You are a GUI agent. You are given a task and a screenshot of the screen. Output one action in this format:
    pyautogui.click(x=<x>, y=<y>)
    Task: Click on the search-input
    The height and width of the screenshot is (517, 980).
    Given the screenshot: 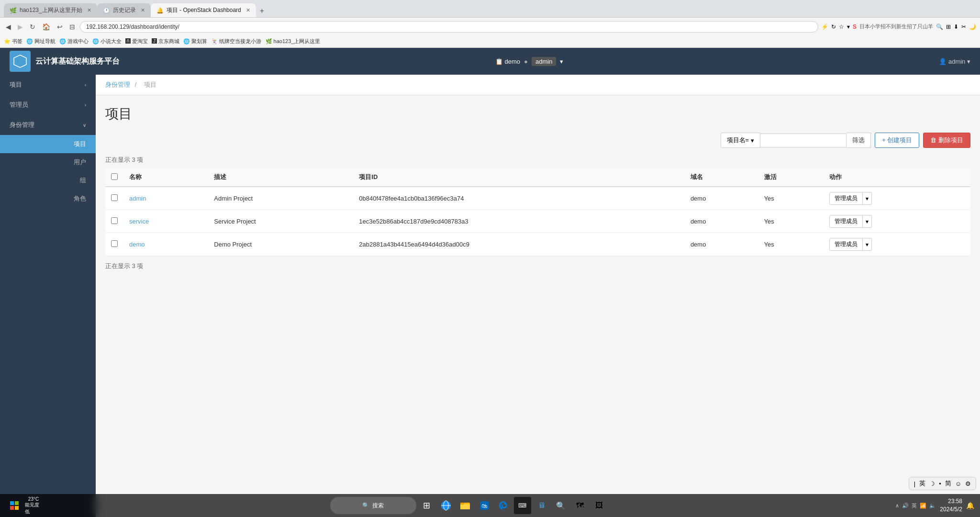 What is the action you would take?
    pyautogui.click(x=803, y=141)
    